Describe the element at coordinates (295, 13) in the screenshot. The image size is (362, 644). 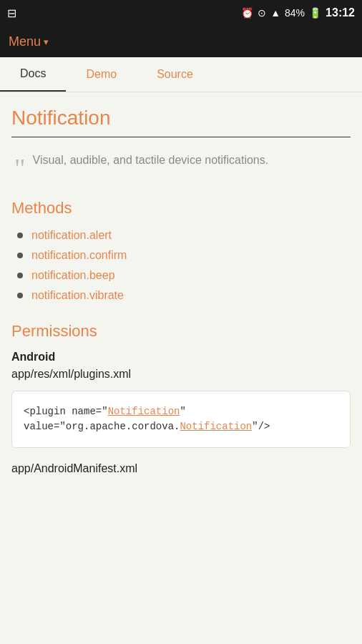
I see `battery-text: 84%` at that location.